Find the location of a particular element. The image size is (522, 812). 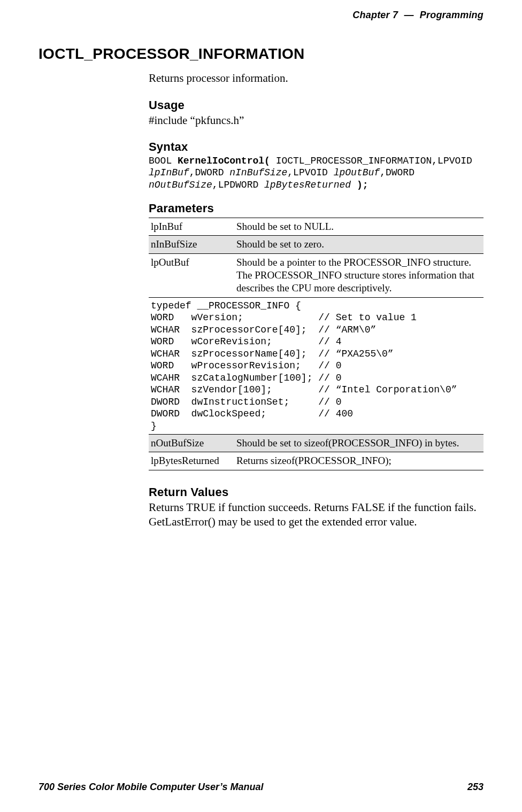

syntax-block: BOOL KernelIoControl( IOCTL_PROCESSOR_IN… is located at coordinates (316, 173).